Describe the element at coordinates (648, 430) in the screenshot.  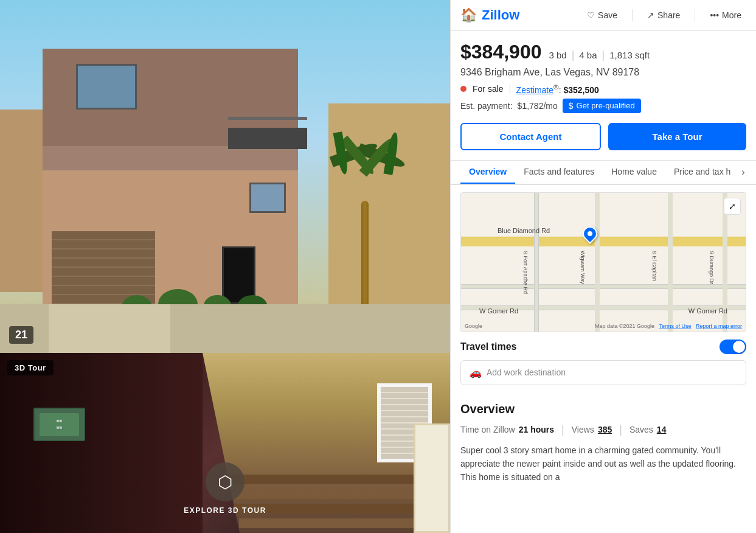
I see `saves-stat: Saves 14` at that location.